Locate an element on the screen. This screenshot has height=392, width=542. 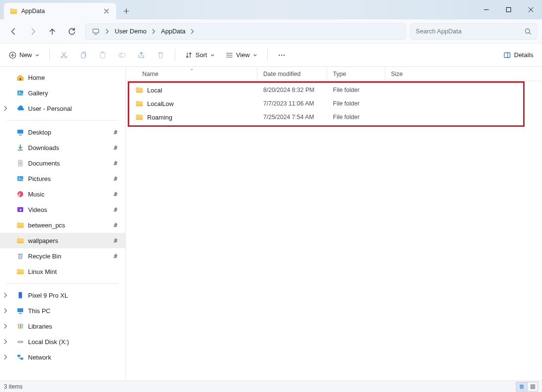
minimize-button is located at coordinates (486, 10).